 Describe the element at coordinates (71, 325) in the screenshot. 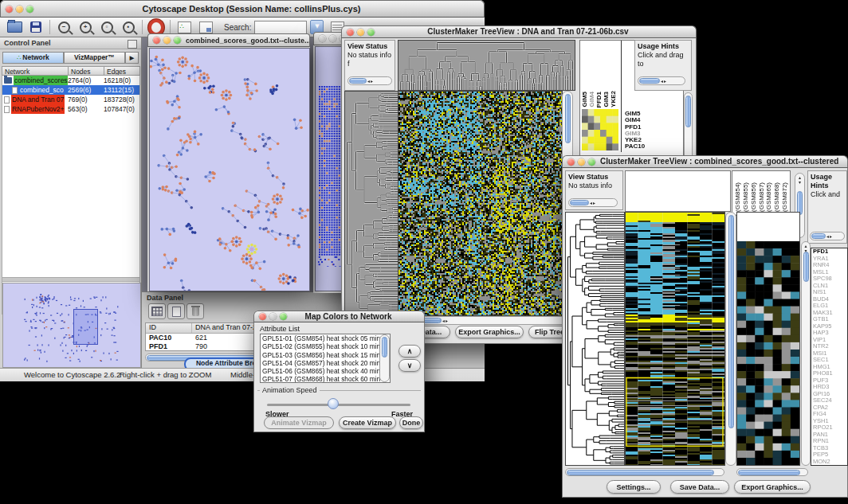

I see `network-overview-thumbnail` at that location.